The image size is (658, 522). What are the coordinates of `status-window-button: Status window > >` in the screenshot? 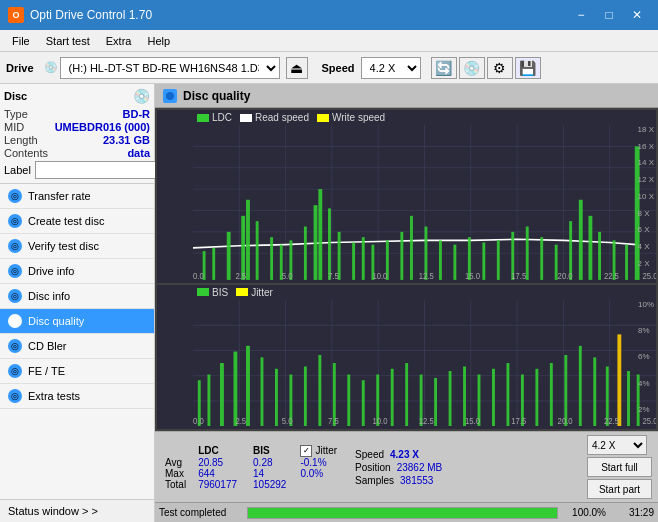 It's located at (77, 510).